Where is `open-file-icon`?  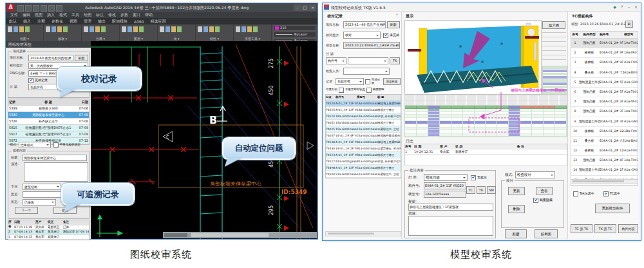
open-file-icon is located at coordinates (28, 8).